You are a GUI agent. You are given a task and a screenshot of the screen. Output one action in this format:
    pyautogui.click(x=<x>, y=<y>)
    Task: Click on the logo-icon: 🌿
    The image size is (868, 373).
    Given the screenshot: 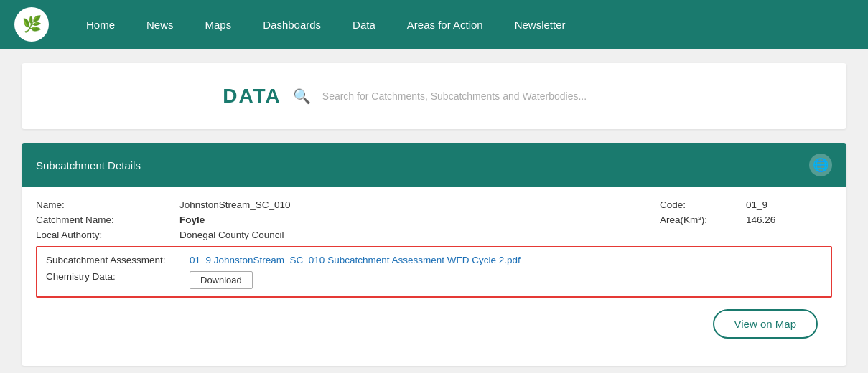 What is the action you would take?
    pyautogui.click(x=32, y=24)
    